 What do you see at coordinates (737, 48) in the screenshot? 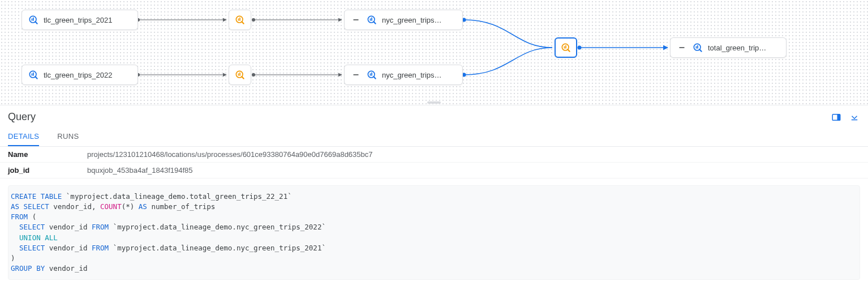
I see `node-label: total_green_trip…` at bounding box center [737, 48].